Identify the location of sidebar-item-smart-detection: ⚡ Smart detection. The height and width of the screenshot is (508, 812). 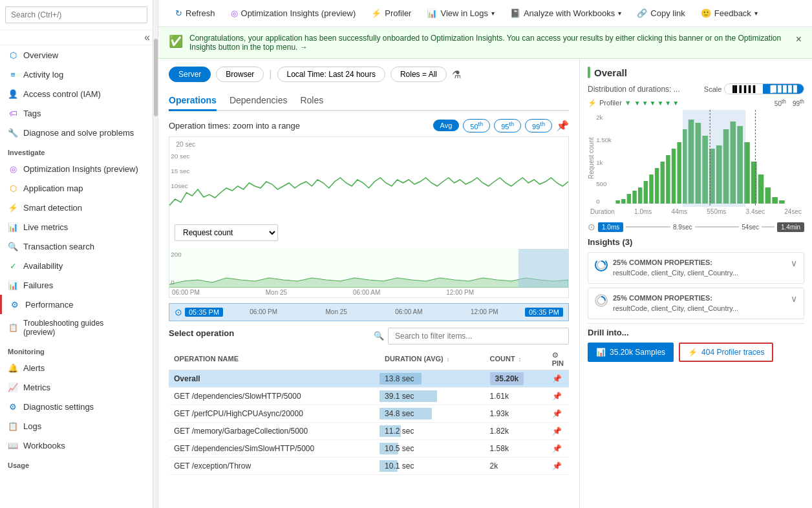
(76, 207).